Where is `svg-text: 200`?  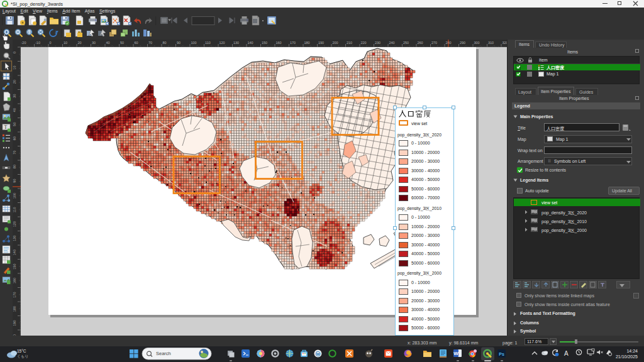
svg-text: 200 is located at coordinates (336, 43).